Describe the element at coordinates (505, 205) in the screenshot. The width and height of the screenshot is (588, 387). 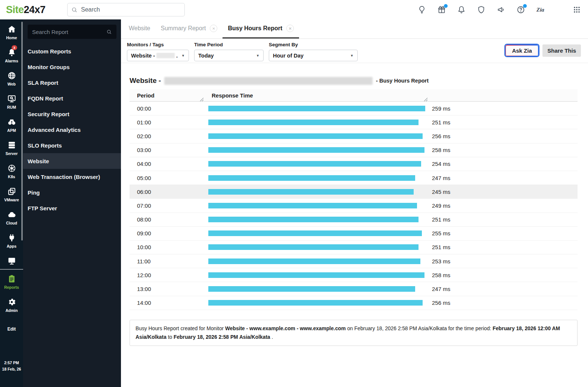
I see `response-time-value: 249 ms` at that location.